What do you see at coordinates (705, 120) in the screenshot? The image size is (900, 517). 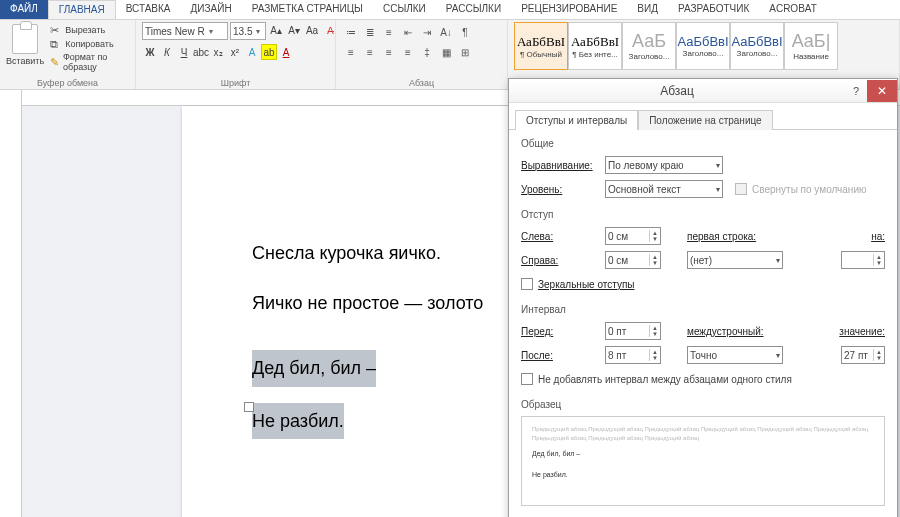 I see `dialog-tab-position: Положение на странице` at bounding box center [705, 120].